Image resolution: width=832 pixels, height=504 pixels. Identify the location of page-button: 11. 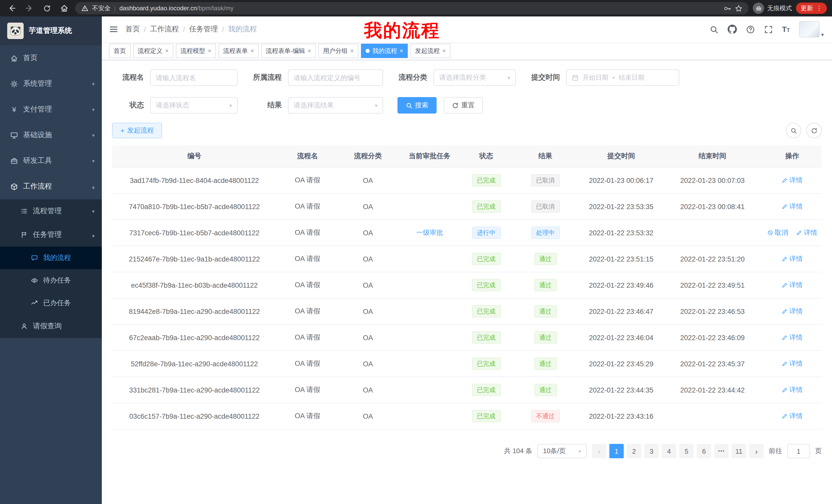
(739, 451).